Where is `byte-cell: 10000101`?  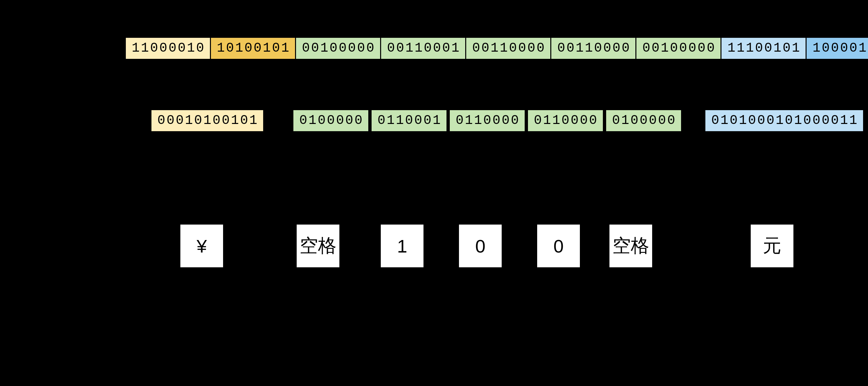 byte-cell: 10000101 is located at coordinates (837, 49).